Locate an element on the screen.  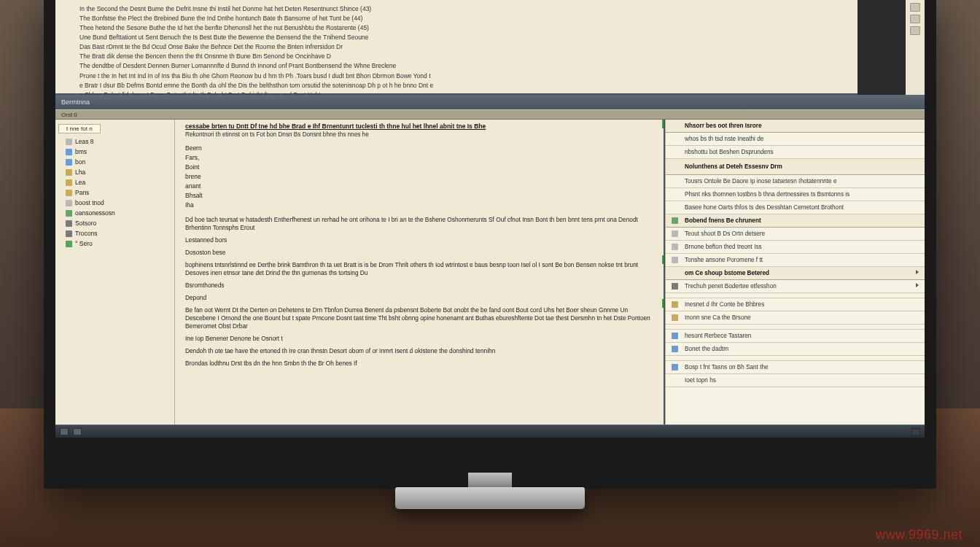
result-text: Inonn sne Ca the Brsone is located at coordinates (718, 318).